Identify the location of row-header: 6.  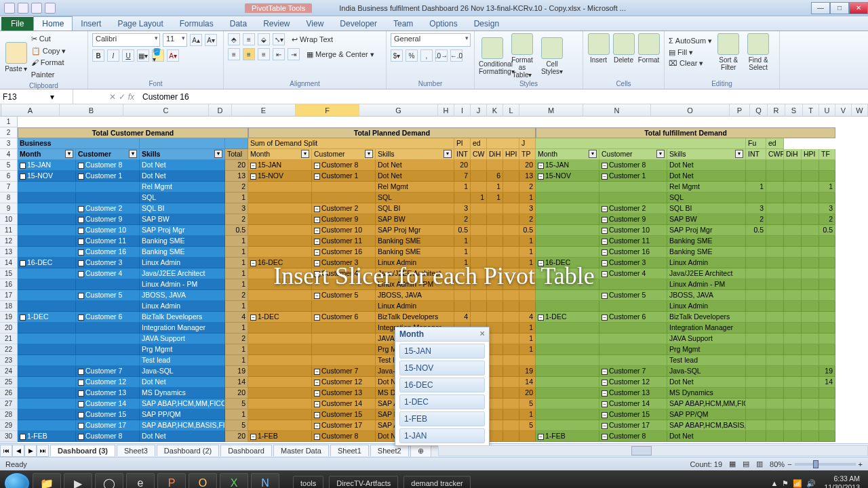
(9, 176).